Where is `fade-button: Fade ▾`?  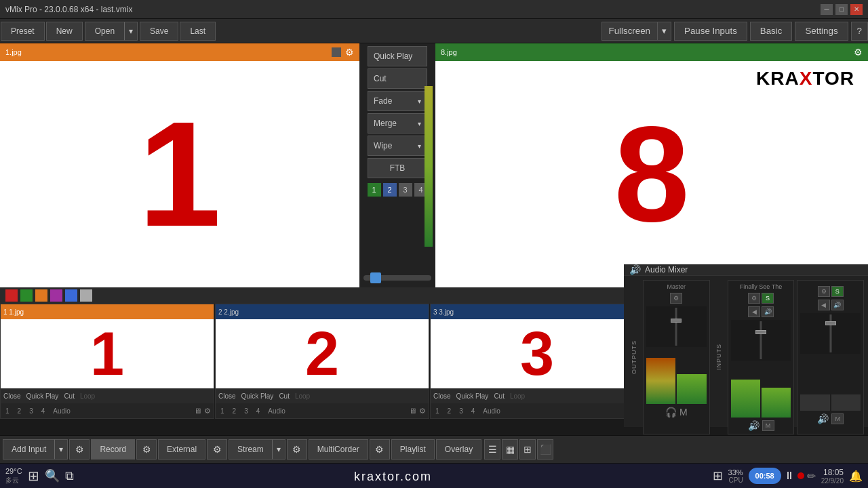 fade-button: Fade ▾ is located at coordinates (397, 101).